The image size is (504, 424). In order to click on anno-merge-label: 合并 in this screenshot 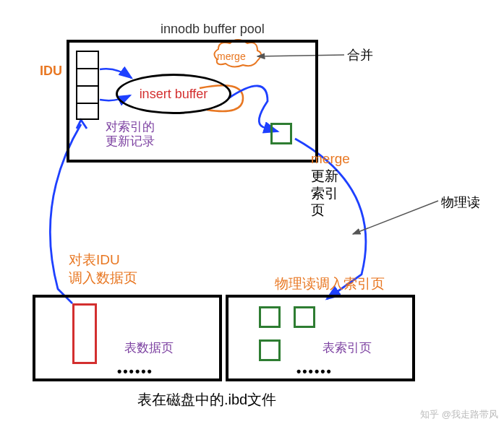, I will do `click(360, 55)`.